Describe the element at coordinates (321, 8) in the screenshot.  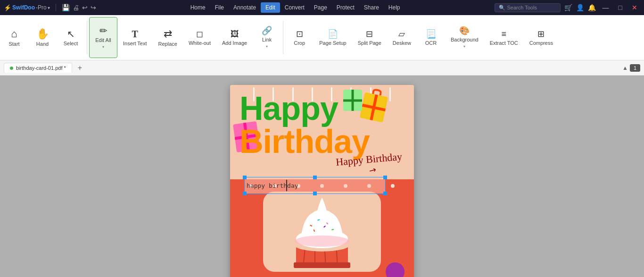
I see `nav-page: Page` at that location.